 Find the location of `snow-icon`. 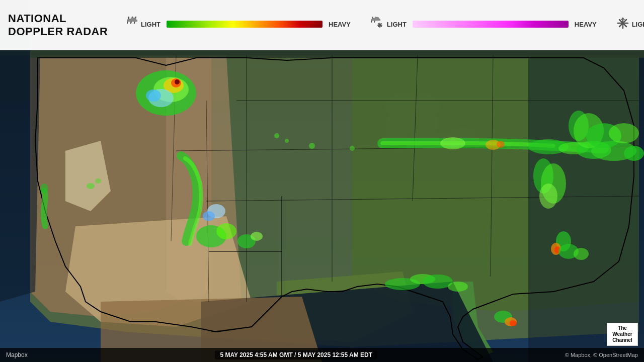

snow-icon is located at coordinates (623, 24).